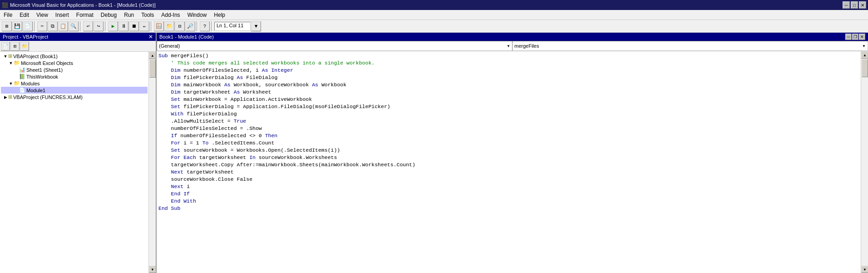 The height and width of the screenshot is (273, 868). Describe the element at coordinates (508, 78) in the screenshot. I see `code-line: Dim filePickerDialog As FileDialog` at that location.